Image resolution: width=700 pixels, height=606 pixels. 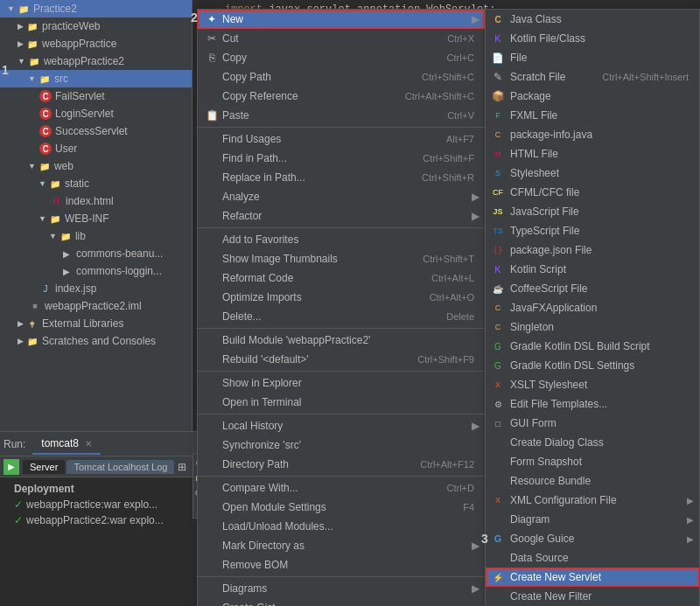 What do you see at coordinates (341, 77) in the screenshot?
I see `menu-item-copy-path: Copy Path Ctrl+Shift+C` at bounding box center [341, 77].